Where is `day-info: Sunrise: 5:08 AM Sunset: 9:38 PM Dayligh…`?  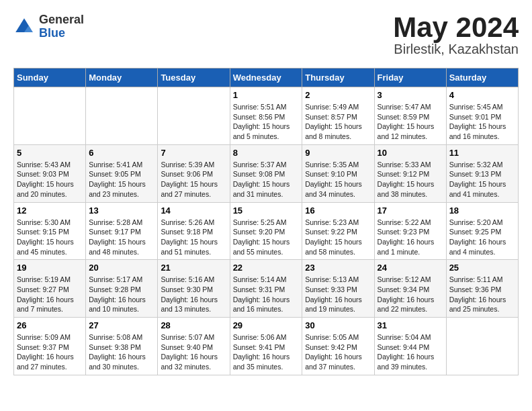
day-info: Sunrise: 5:08 AM Sunset: 9:38 PM Dayligh… is located at coordinates (122, 352).